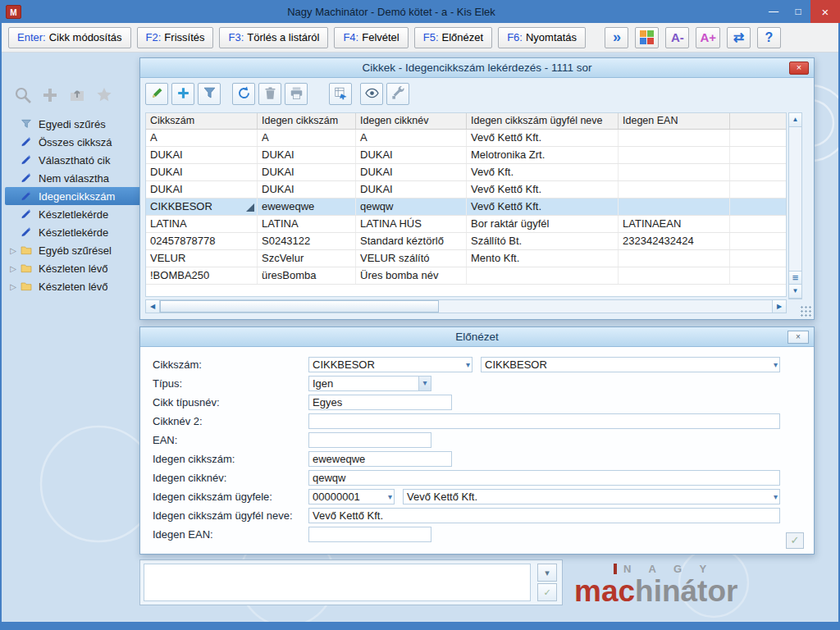  I want to click on scroll-up-button: ▲, so click(796, 120).